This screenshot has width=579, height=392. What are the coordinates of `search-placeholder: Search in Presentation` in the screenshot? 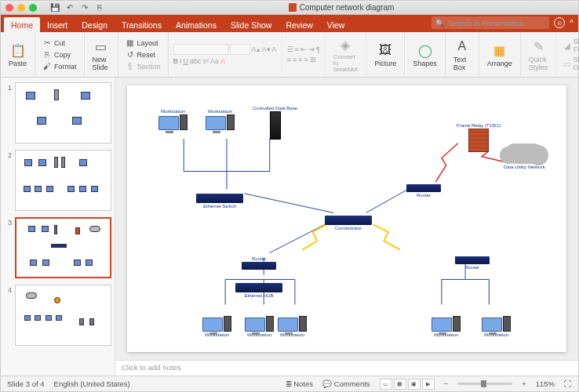 It's located at (486, 24).